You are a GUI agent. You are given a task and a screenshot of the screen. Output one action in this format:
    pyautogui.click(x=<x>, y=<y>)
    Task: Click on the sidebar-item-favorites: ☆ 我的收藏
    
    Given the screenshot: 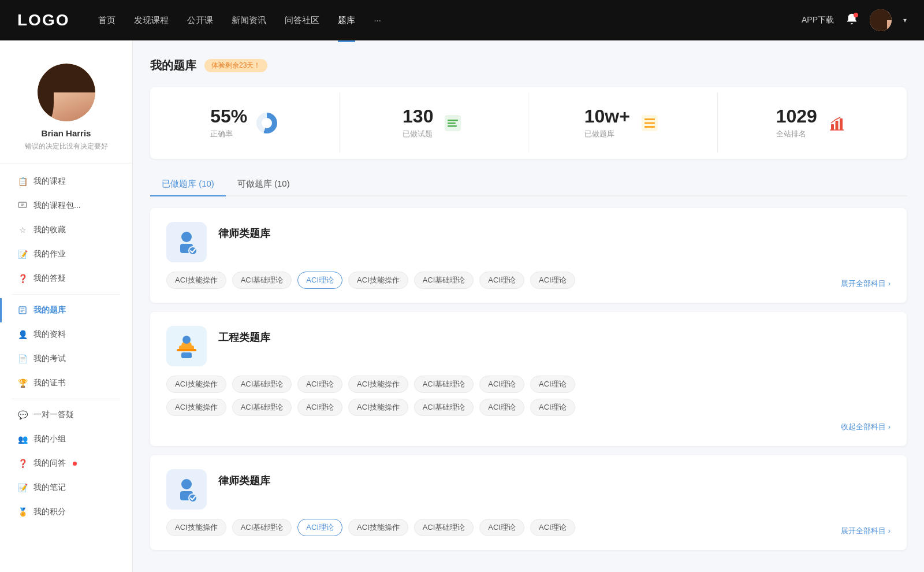 What is the action you would take?
    pyautogui.click(x=66, y=230)
    